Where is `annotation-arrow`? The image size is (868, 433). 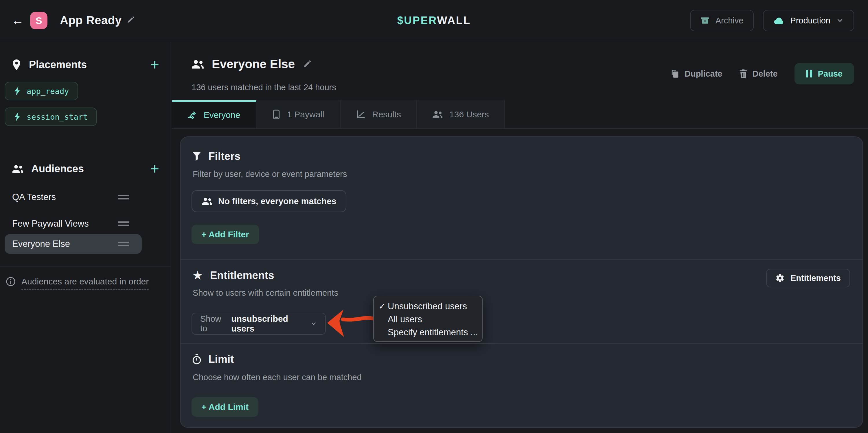 annotation-arrow is located at coordinates (350, 323).